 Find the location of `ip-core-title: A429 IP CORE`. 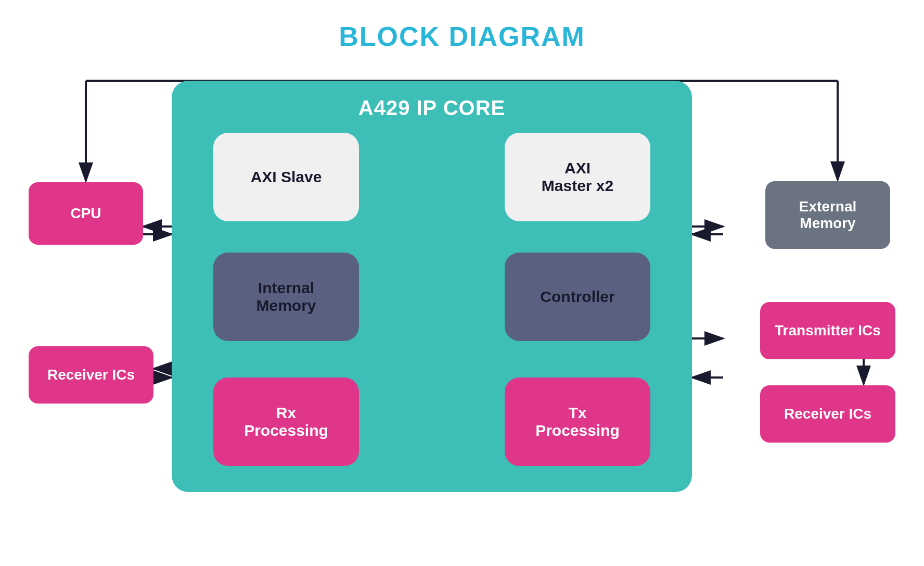

ip-core-title: A429 IP CORE is located at coordinates (432, 108).